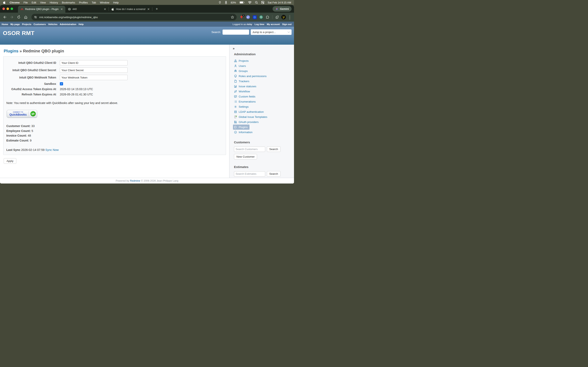 Image resolution: width=588 pixels, height=367 pixels. What do you see at coordinates (27, 24) in the screenshot?
I see `topmenu-projects: Projects` at bounding box center [27, 24].